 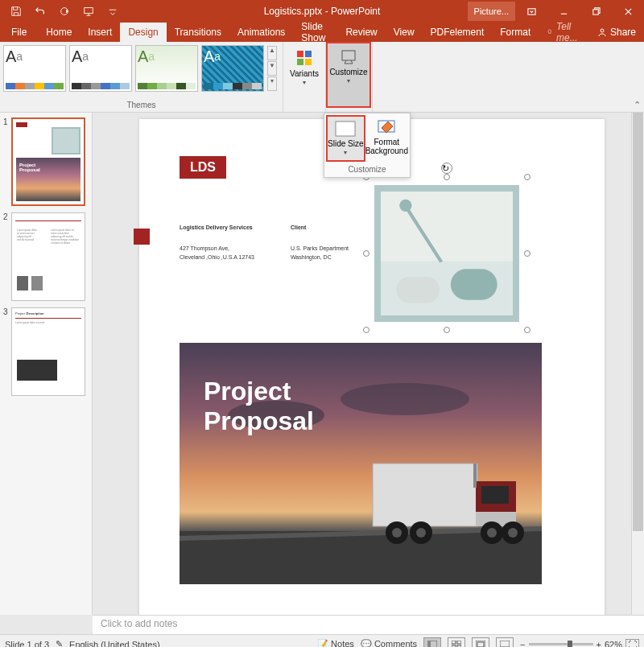 What do you see at coordinates (27, 644) in the screenshot?
I see `slide-counter: Slide 1 of 3` at bounding box center [27, 644].